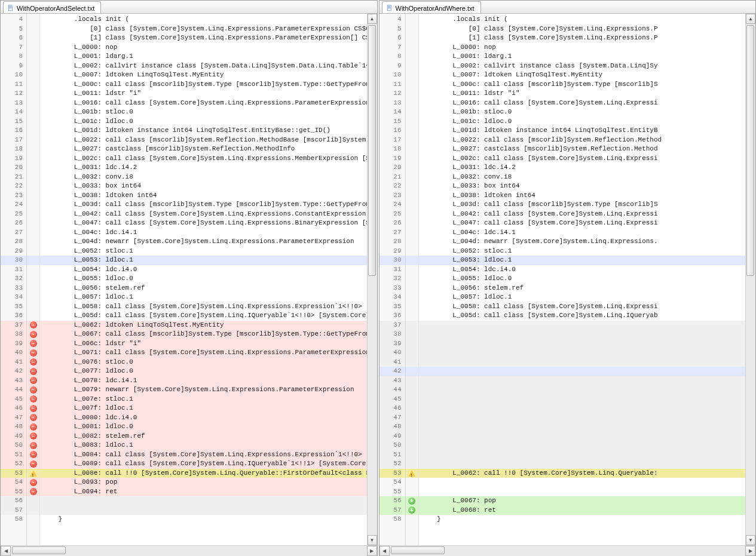  Describe the element at coordinates (203, 371) in the screenshot. I see `code-line: L_0077: ldloc.0` at that location.